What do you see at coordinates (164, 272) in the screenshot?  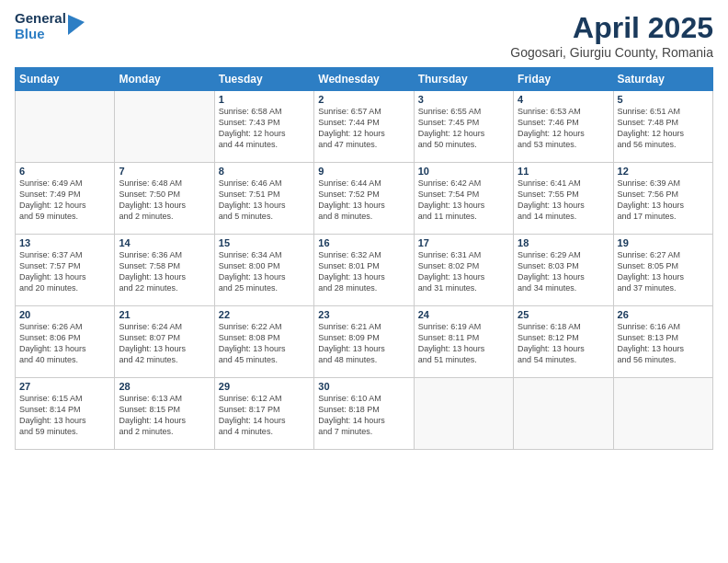 I see `day-info: Sunrise: 6:36 AM Sunset: 7:58 PM Dayligh…` at bounding box center [164, 272].